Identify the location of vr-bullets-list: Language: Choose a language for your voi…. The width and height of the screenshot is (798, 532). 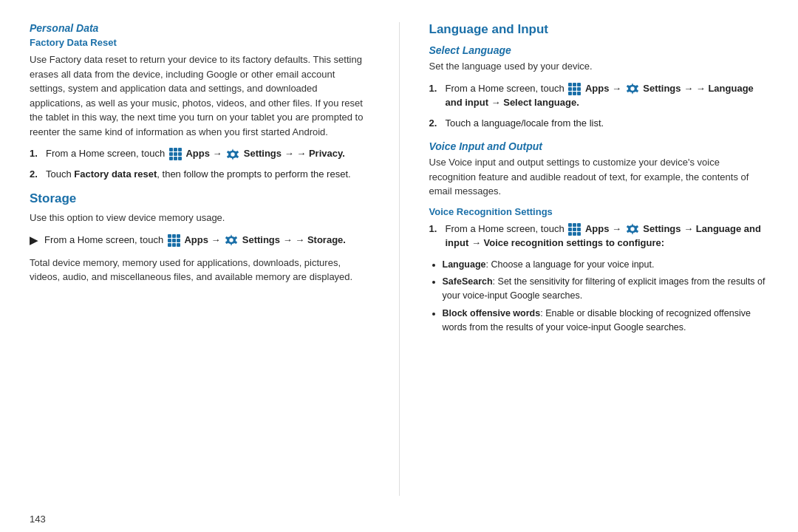
(599, 296).